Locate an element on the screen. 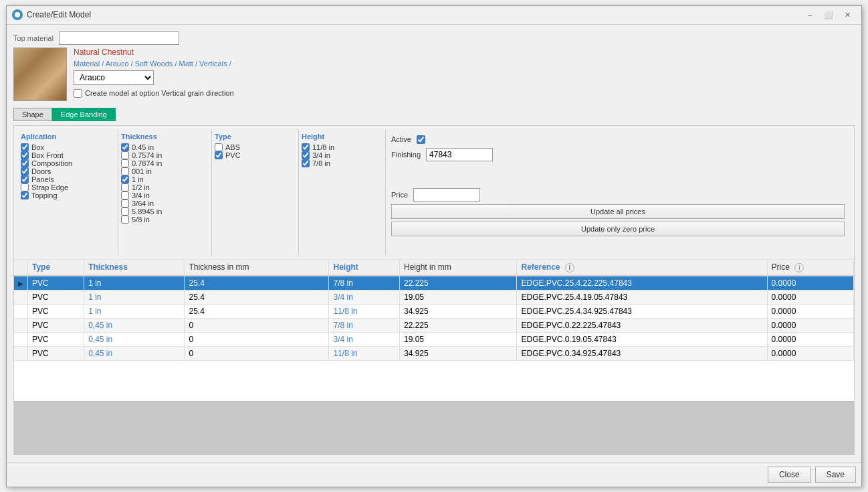 The image size is (868, 492). td-reference-5: EDGE.PVC.0.34.925.47843 is located at coordinates (642, 353).